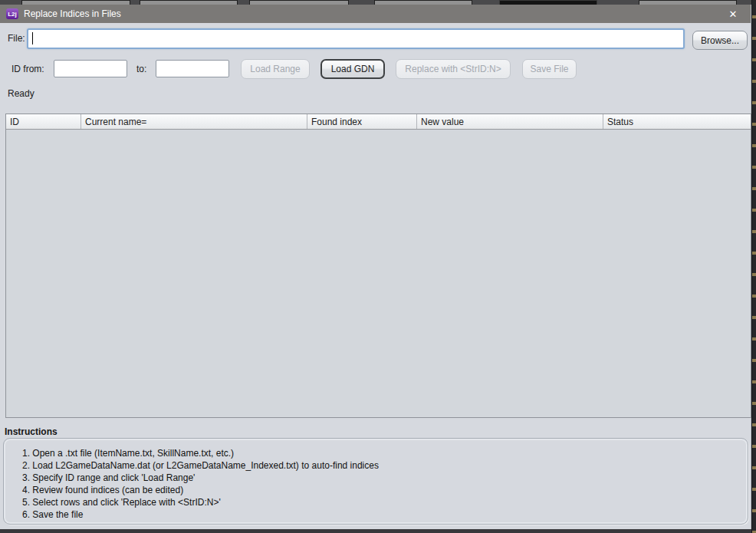 The width and height of the screenshot is (756, 533). What do you see at coordinates (31, 432) in the screenshot?
I see `instructions-title: Instructions` at bounding box center [31, 432].